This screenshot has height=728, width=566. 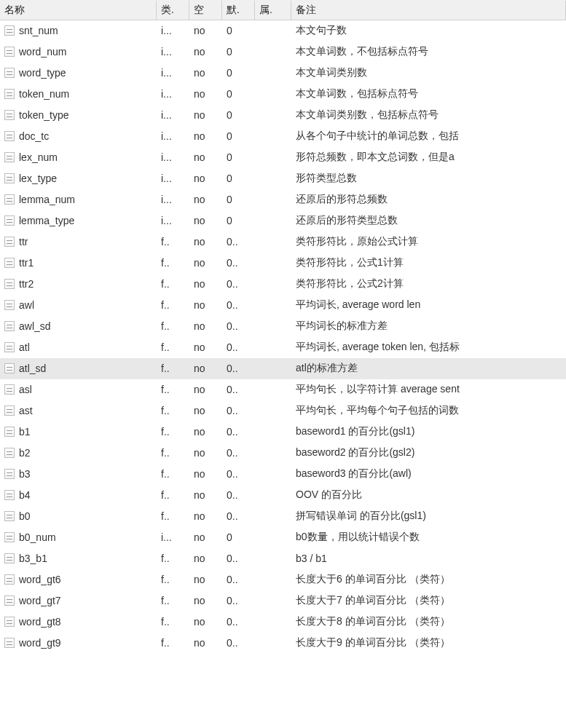 What do you see at coordinates (205, 10) in the screenshot?
I see `header-null: 空` at bounding box center [205, 10].